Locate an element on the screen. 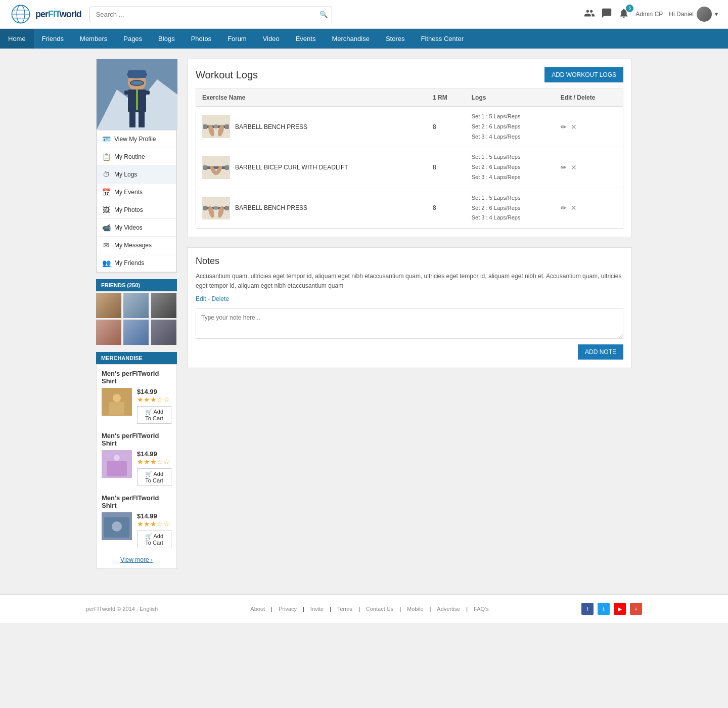 The width and height of the screenshot is (728, 708). sidebar-item-view-my-profile: 🪪 View My Profile is located at coordinates (136, 140).